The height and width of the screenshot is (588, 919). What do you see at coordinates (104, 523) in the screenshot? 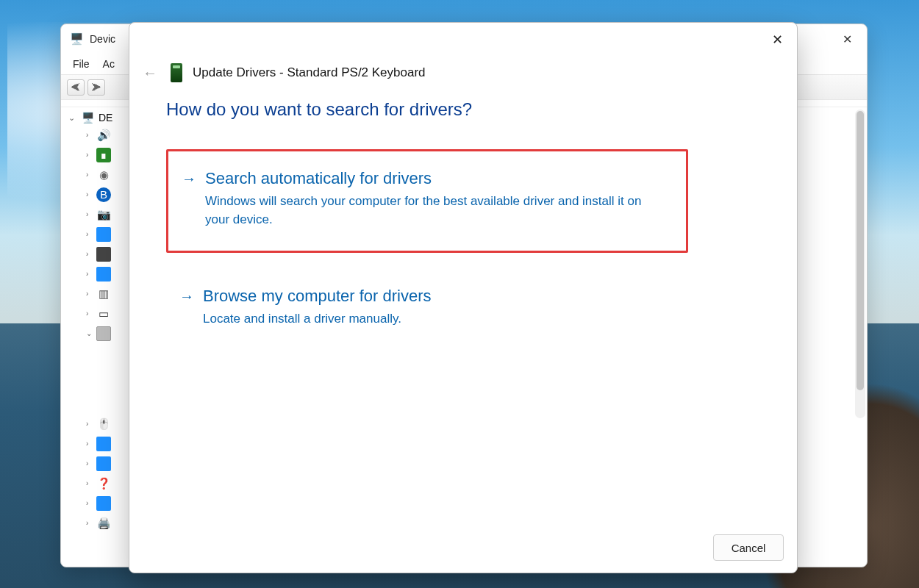
I see `printer-icon: 🖨️` at bounding box center [104, 523].